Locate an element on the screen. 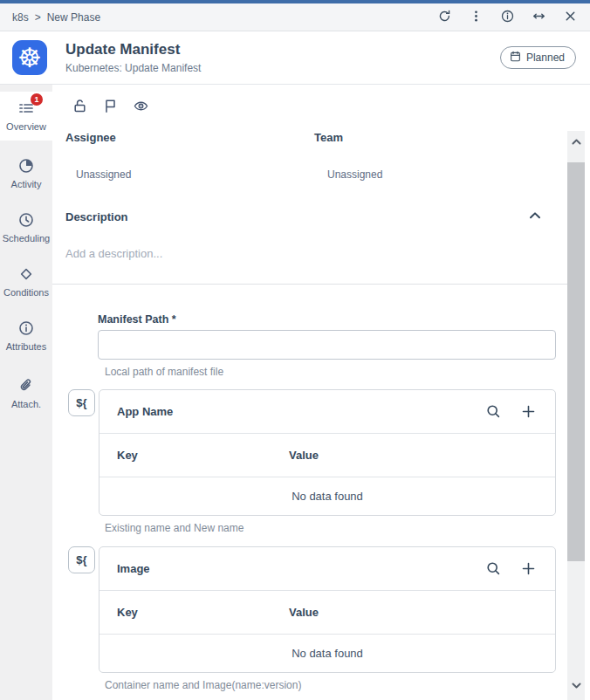 This screenshot has width=590, height=700. page-title: Update Manifest is located at coordinates (283, 50).